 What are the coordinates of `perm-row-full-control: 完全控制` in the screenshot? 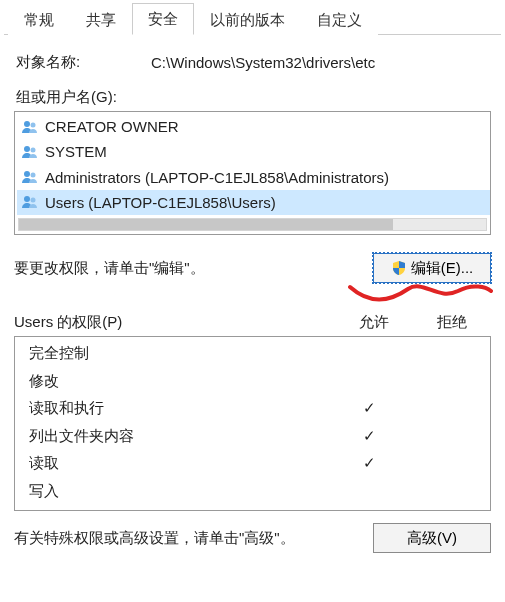 It's located at (252, 353).